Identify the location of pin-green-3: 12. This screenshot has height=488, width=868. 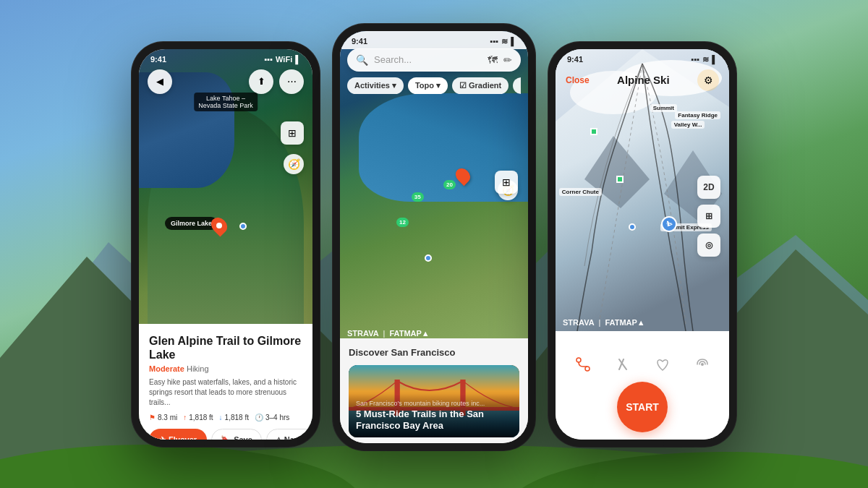
(402, 223).